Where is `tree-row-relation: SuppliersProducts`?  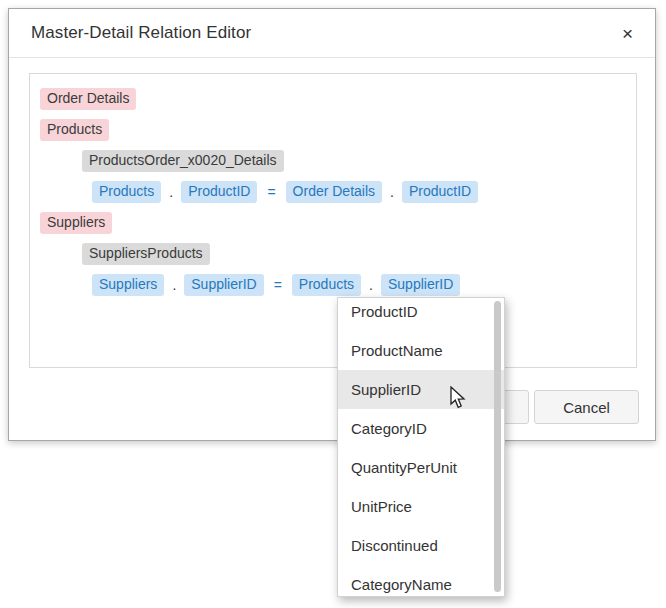
tree-row-relation: SuppliersProducts is located at coordinates (354, 254).